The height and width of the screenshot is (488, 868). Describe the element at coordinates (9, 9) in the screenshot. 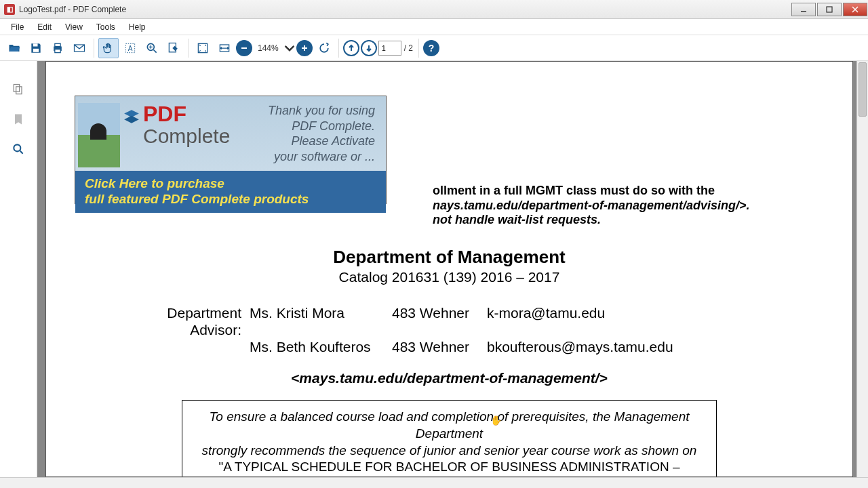

I see `app-icon: ◧` at that location.